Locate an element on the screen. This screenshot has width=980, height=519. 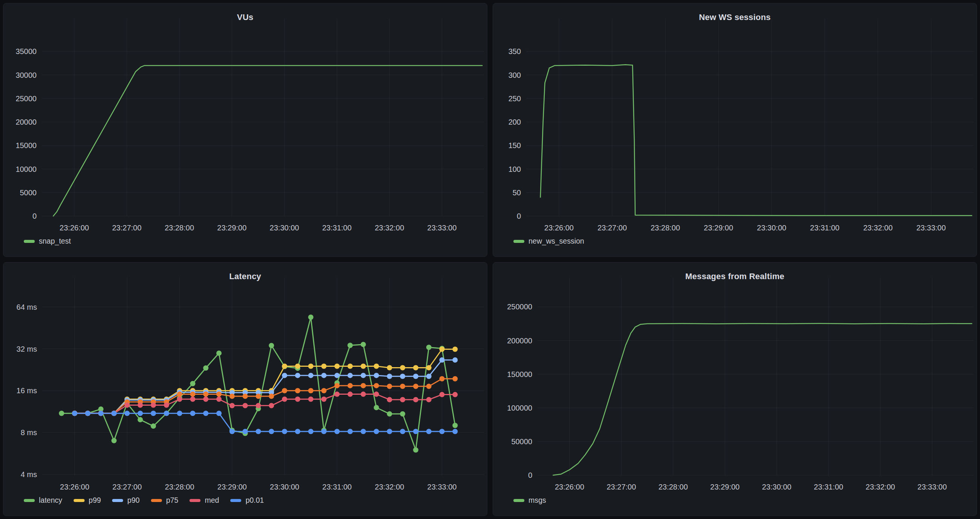
y-axis-labels: 4 ms8 ms16 ms32 ms64 ms is located at coordinates (27, 391).